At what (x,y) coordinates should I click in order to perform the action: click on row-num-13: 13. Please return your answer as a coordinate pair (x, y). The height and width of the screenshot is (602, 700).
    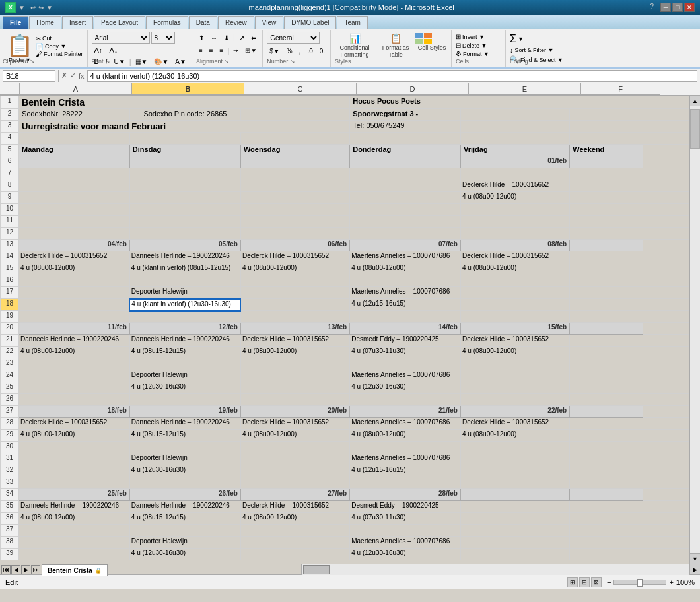
    Looking at the image, I should click on (10, 246).